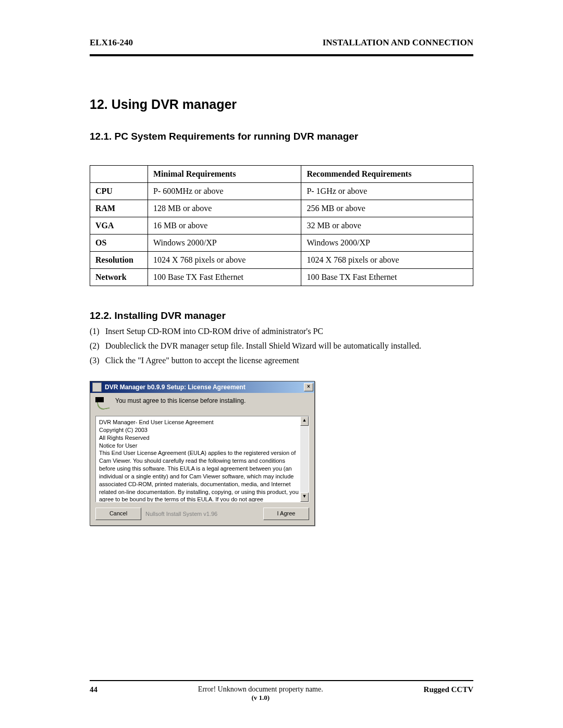 The height and width of the screenshot is (728, 563). Describe the element at coordinates (282, 261) in the screenshot. I see `table-row: Resolution 1024 X 768 pixels or above 10…` at that location.